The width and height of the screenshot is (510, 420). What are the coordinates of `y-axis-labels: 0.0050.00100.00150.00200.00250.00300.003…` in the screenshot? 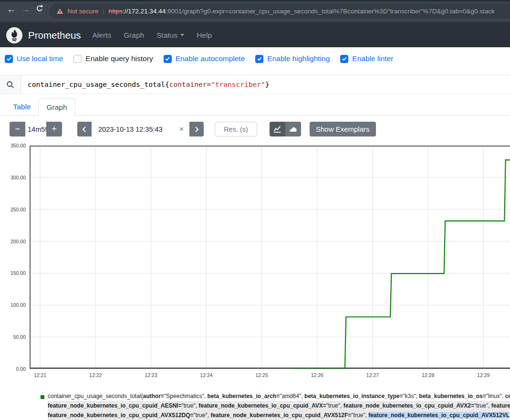 It's located at (13, 257).